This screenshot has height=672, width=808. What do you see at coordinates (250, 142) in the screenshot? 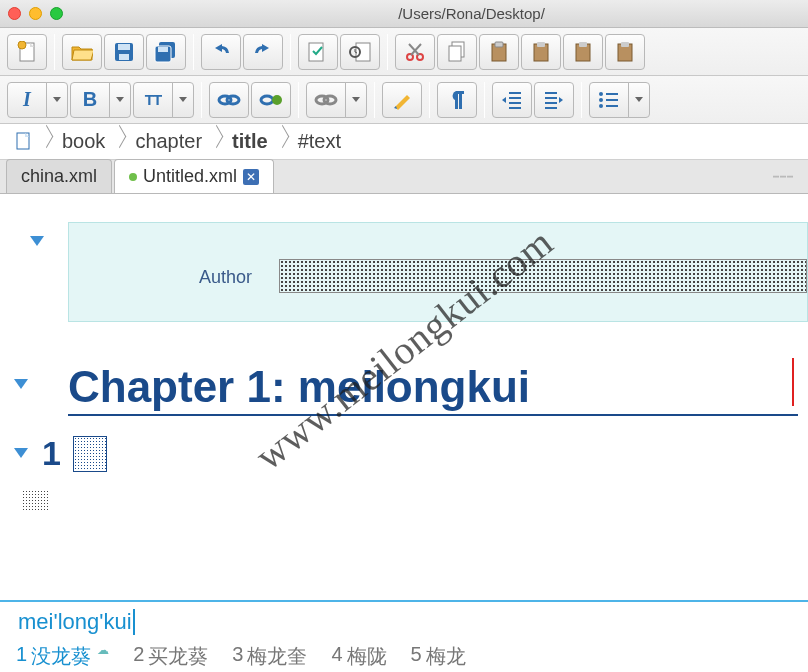
I see `breadcrumb-item-title: title` at bounding box center [250, 142].